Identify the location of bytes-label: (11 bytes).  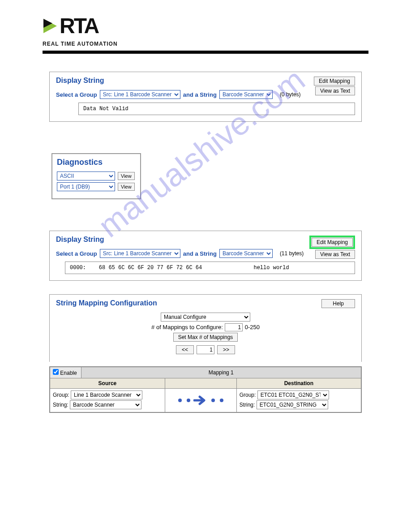
(292, 253).